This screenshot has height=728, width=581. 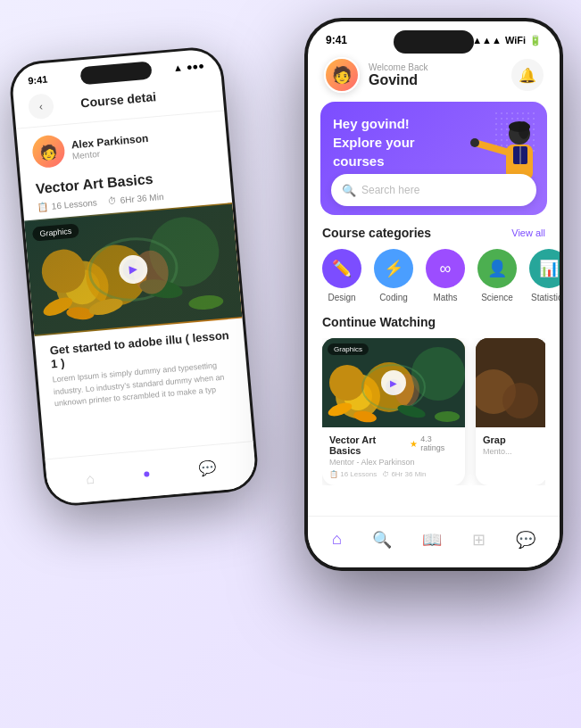 What do you see at coordinates (444, 298) in the screenshot?
I see `maths-label: Maths` at bounding box center [444, 298].